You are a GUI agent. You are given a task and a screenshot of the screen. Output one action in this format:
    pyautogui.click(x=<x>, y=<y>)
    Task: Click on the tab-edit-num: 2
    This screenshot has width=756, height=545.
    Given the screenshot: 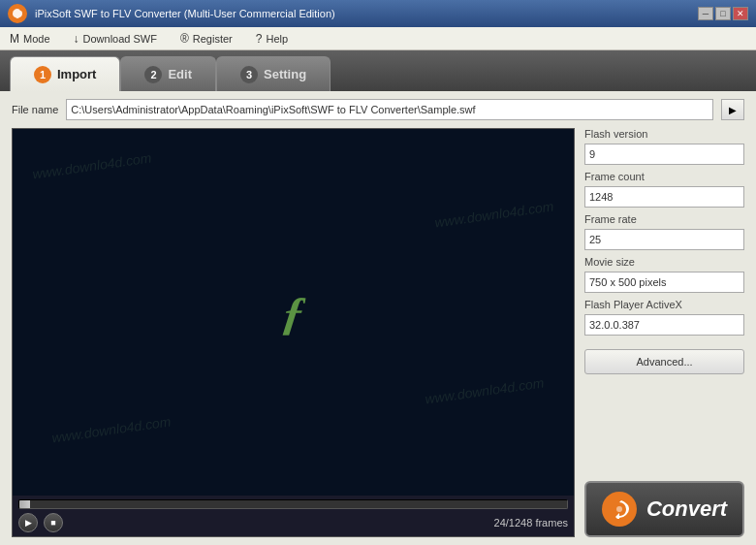 What is the action you would take?
    pyautogui.click(x=153, y=75)
    